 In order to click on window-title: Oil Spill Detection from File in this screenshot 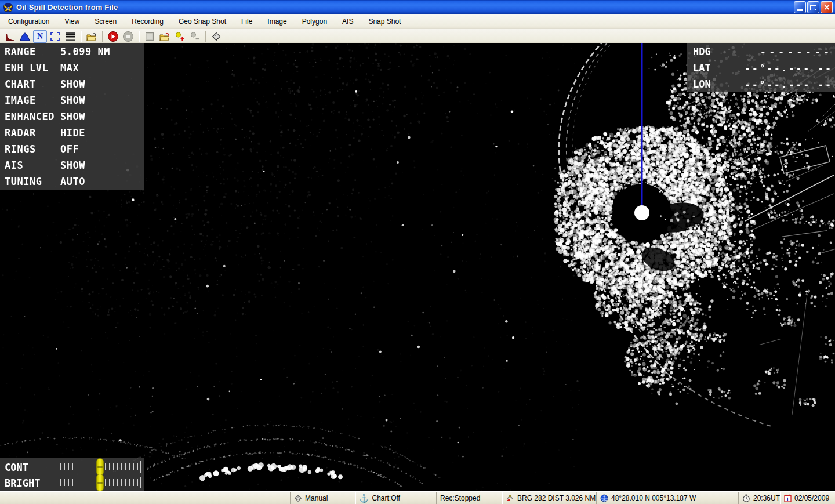, I will do `click(67, 7)`.